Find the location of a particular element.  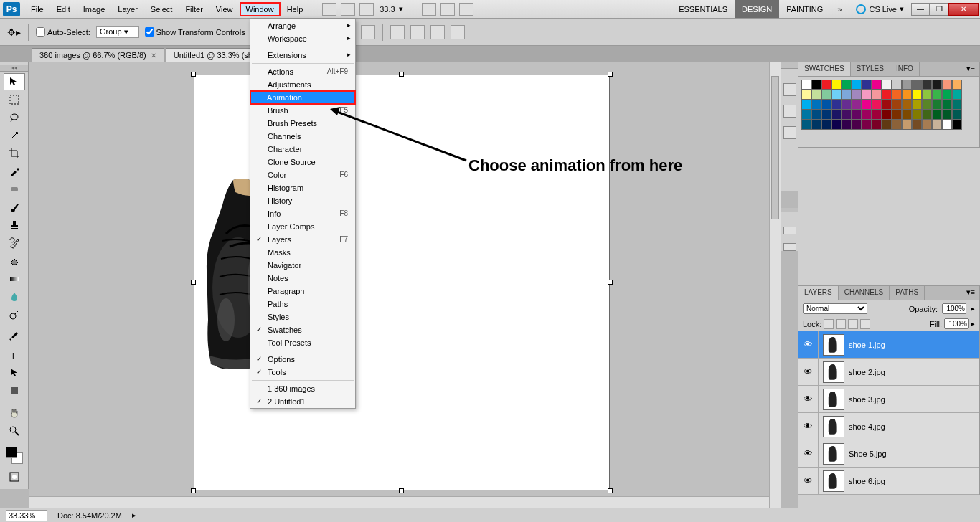

crop-tool is located at coordinates (14, 153).